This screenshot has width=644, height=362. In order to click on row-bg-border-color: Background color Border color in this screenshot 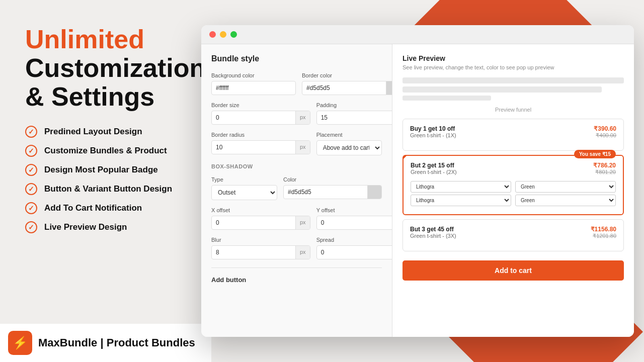, I will do `click(297, 83)`.